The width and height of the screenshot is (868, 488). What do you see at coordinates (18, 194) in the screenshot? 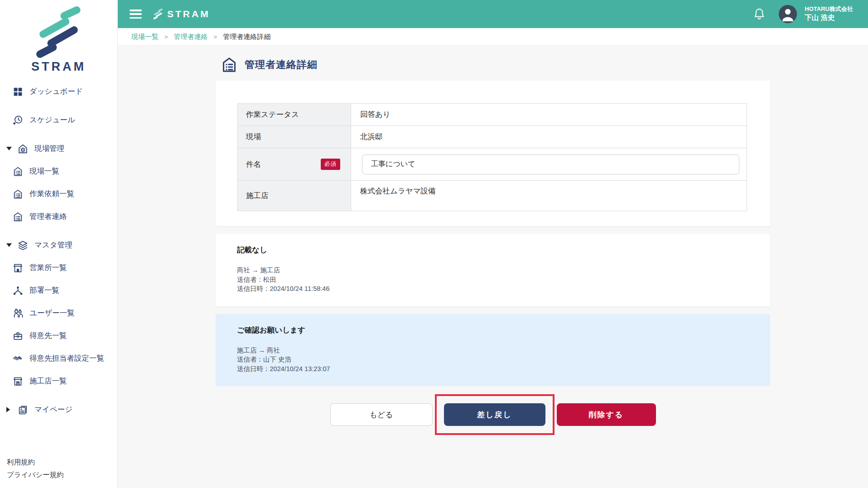
I see `work-request-list-icon` at bounding box center [18, 194].